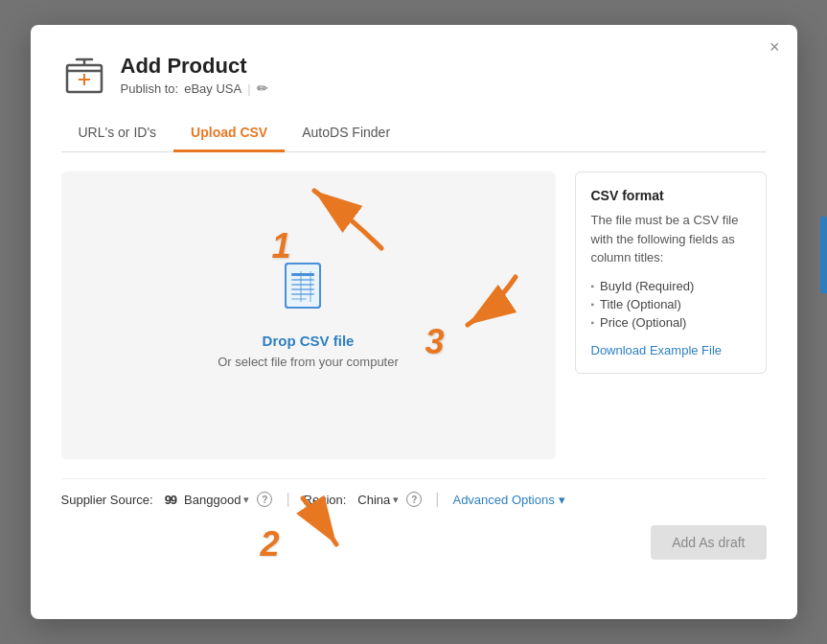 This screenshot has height=644, width=827. I want to click on csv-field-price: Price (Optional), so click(671, 322).